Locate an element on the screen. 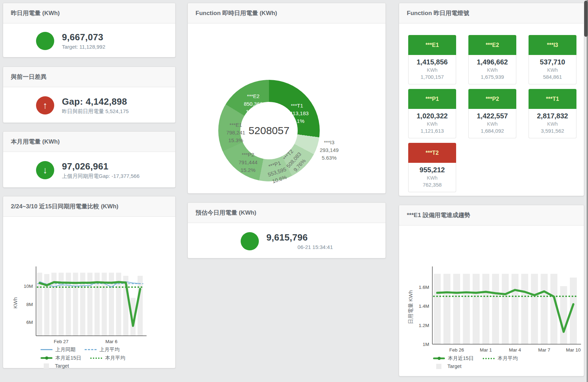 Image resolution: width=588 pixels, height=382 pixels. page-scrollbar-track is located at coordinates (587, 191).